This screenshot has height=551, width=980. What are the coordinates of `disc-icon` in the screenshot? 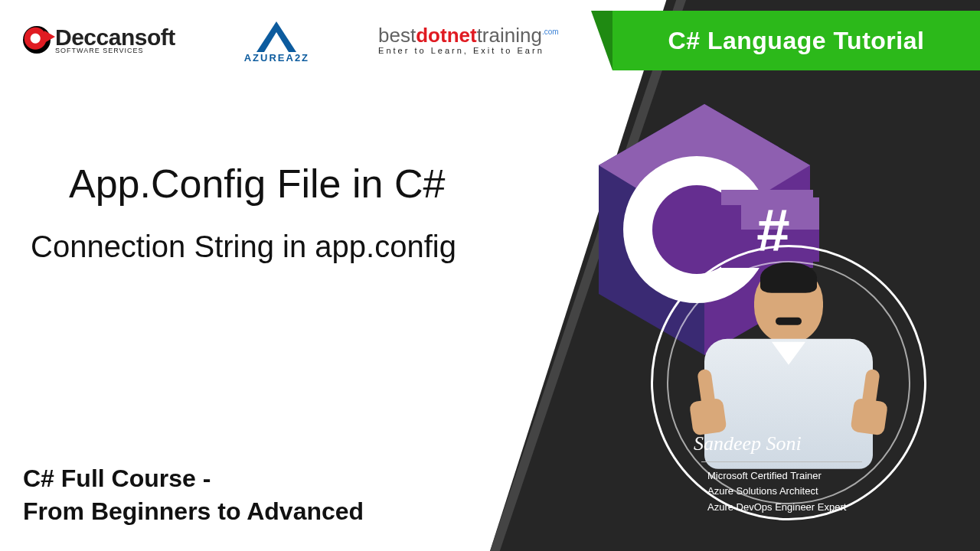 It's located at (37, 40).